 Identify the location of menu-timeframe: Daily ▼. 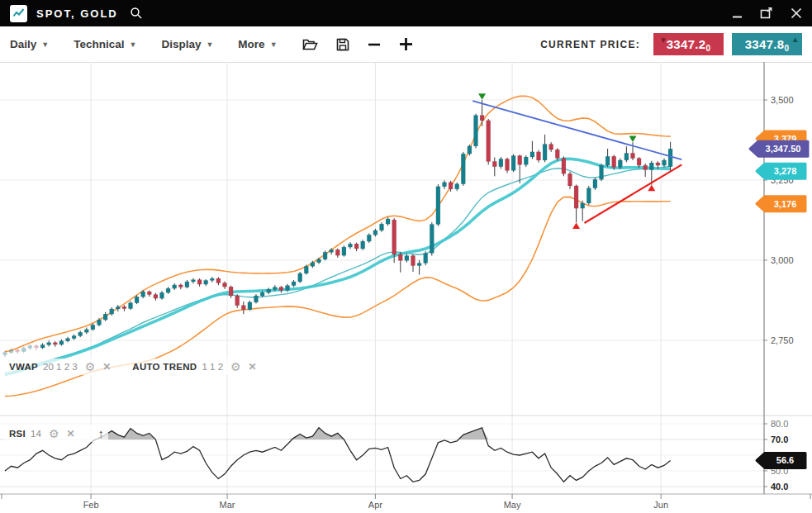
(30, 45).